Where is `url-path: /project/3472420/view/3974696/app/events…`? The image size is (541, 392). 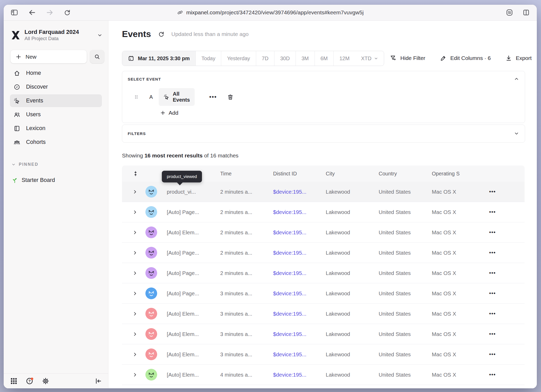
url-path: /project/3472420/view/3974696/app/events… is located at coordinates (292, 13).